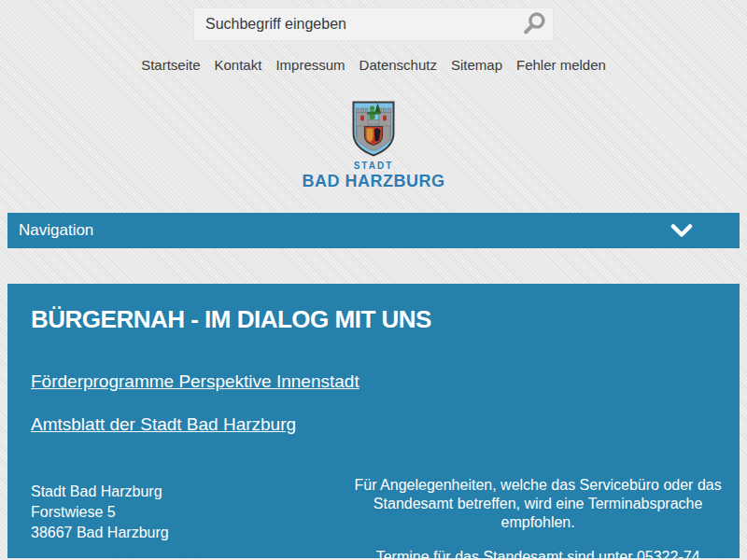 This screenshot has width=747, height=560. What do you see at coordinates (538, 554) in the screenshot?
I see `notice-appointment-text: Termine für das Standesamt sind unter 05…` at bounding box center [538, 554].